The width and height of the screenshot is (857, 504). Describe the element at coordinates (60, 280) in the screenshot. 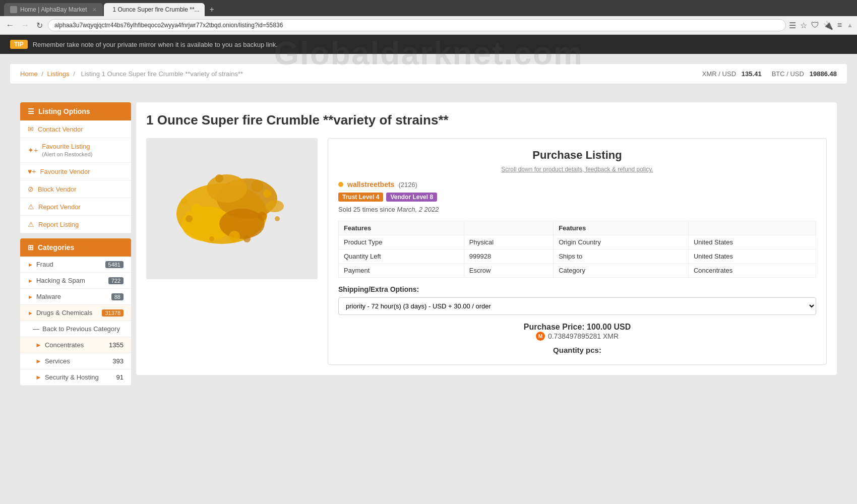

I see `hacking-label: Hacking & Spam` at that location.